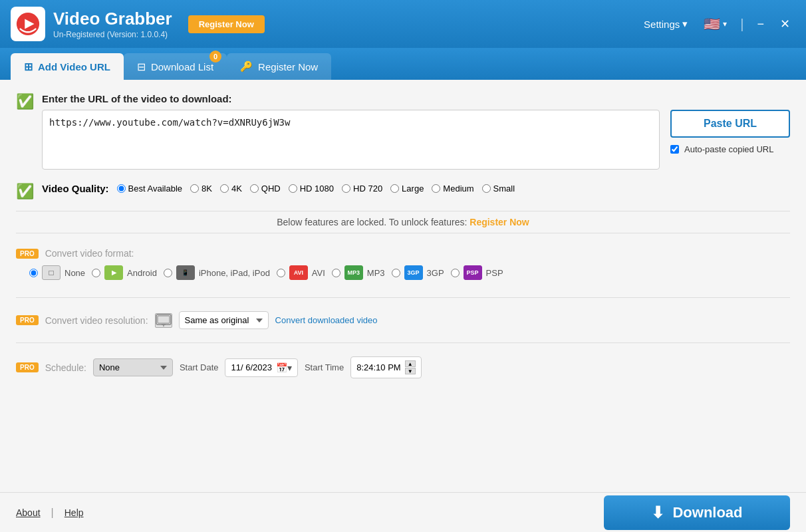 The width and height of the screenshot is (806, 532). What do you see at coordinates (301, 273) in the screenshot?
I see `format-avi: AVI AVI` at bounding box center [301, 273].